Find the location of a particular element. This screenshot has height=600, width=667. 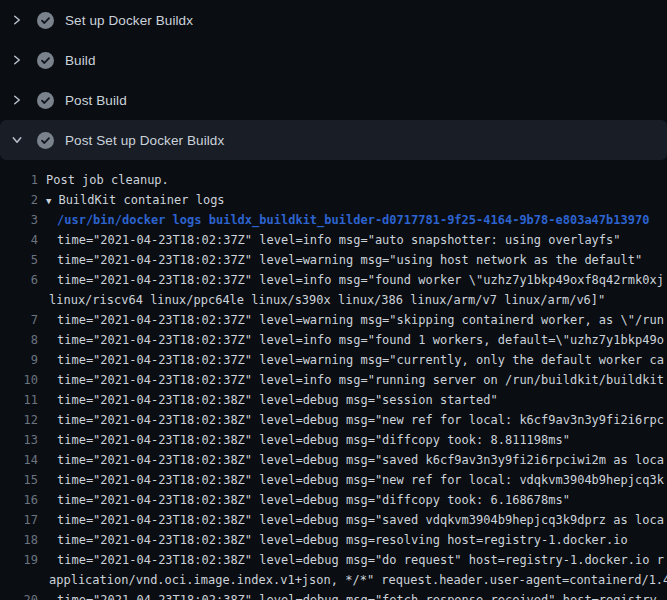

log-line: 9 time="2021-04-23T18:02:37Z" level=warn… is located at coordinates (334, 360).